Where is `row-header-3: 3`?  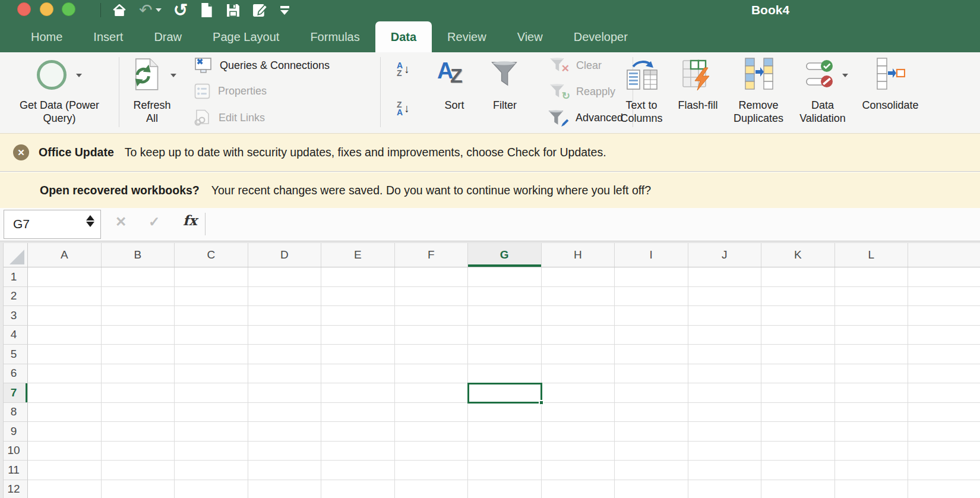 row-header-3: 3 is located at coordinates (14, 316).